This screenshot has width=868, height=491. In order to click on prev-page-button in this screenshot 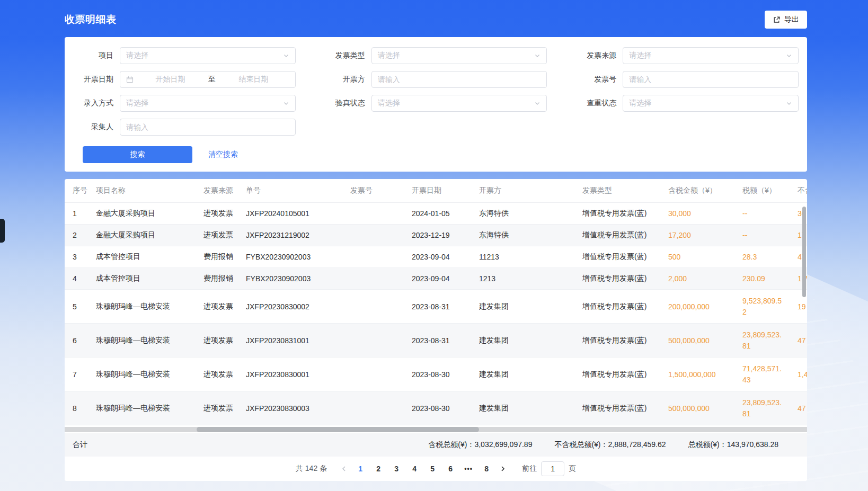, I will do `click(344, 469)`.